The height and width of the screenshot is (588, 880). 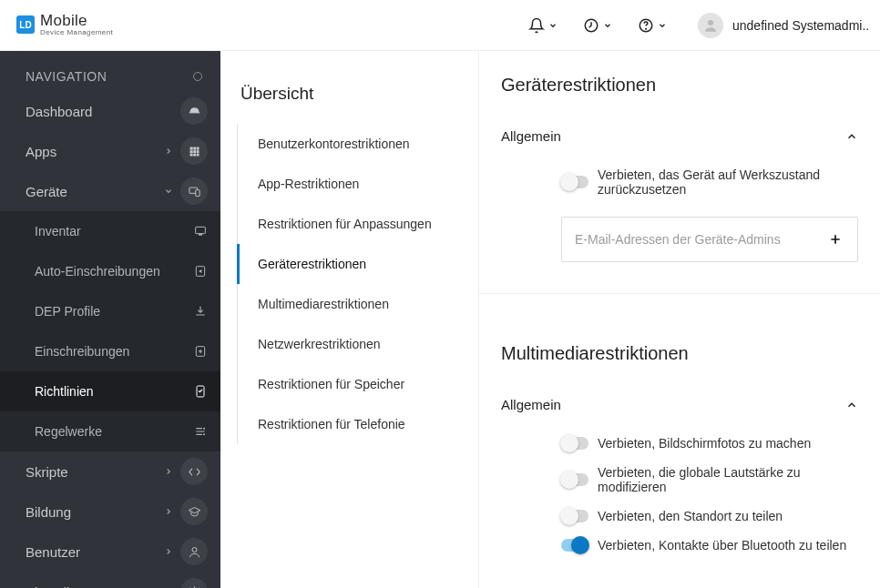 I want to click on sync-menu, so click(x=598, y=25).